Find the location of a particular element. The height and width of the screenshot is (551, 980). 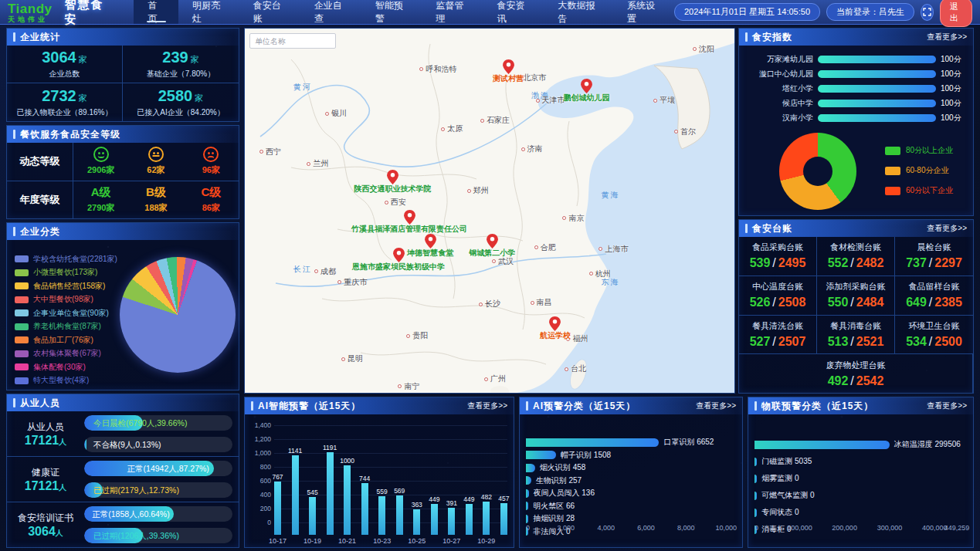

map-marker-航运学校: 航运学校 is located at coordinates (555, 329).